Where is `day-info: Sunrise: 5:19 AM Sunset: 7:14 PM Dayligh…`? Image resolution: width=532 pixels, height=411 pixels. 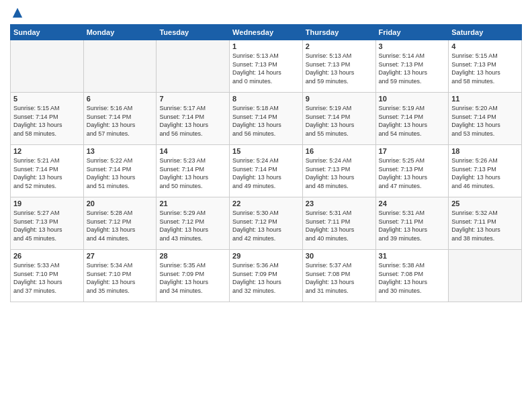 day-info: Sunrise: 5:19 AM Sunset: 7:14 PM Dayligh… is located at coordinates (412, 121).